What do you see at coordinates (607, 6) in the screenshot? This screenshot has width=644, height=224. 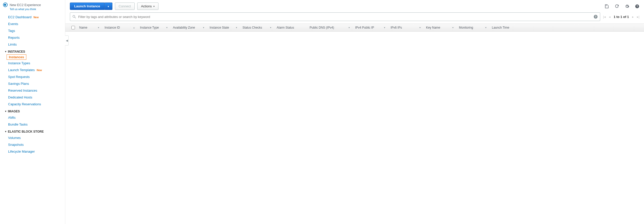 I see `cloudshell-icon` at bounding box center [607, 6].